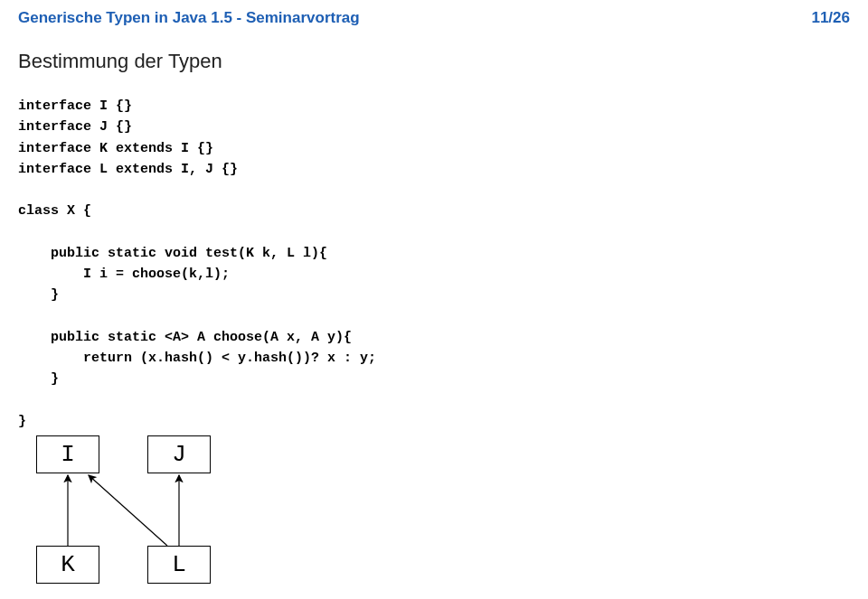 The height and width of the screenshot is (599, 868). I want to click on type-hierarchy-diagram: I J K L, so click(154, 512).